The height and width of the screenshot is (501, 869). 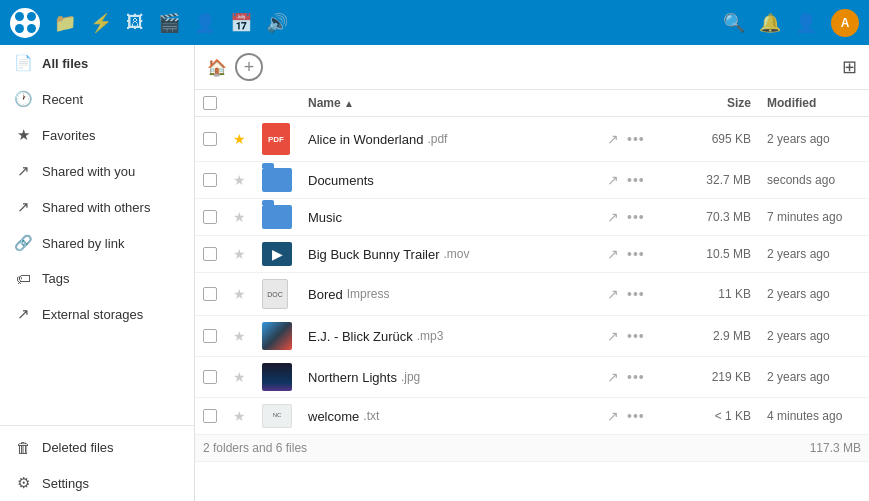 What do you see at coordinates (719, 140) in the screenshot?
I see `row-size-cell: 695 KB` at bounding box center [719, 140].